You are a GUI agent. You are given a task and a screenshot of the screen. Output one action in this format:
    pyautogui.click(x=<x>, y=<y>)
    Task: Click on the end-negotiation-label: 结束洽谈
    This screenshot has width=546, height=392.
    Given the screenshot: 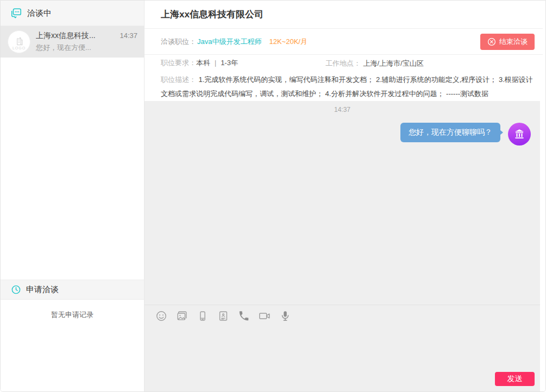 What is the action you would take?
    pyautogui.click(x=513, y=42)
    